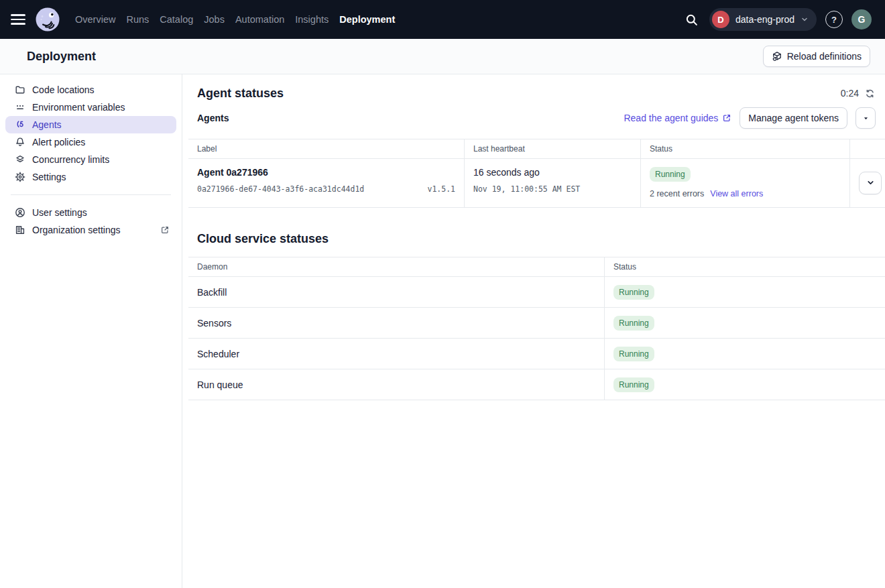  Describe the element at coordinates (527, 189) in the screenshot. I see `heartbeat-timestamp: Nov 19, 11:00:55 AM EST` at that location.